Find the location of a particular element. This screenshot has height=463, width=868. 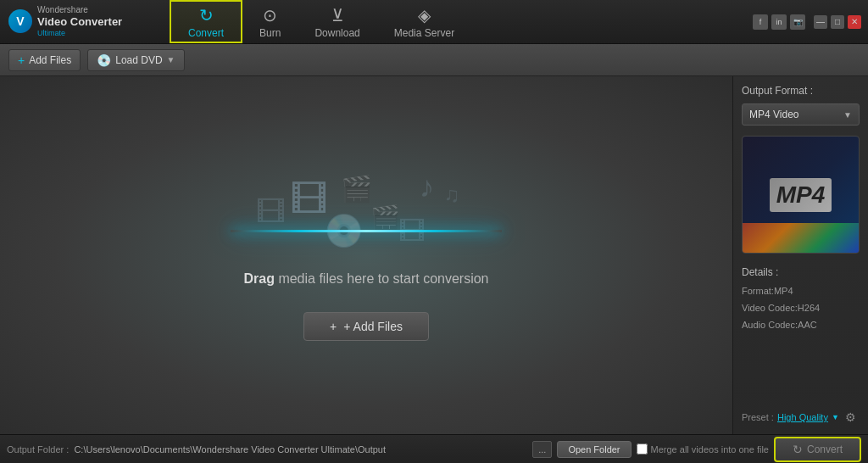

music-note-icon-1: ♪ is located at coordinates (427, 187).